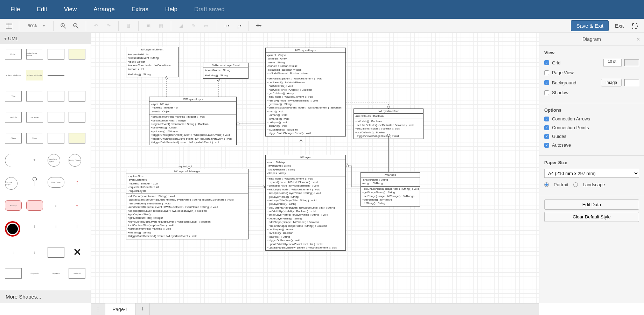  I want to click on connector-straight-icon: →▾, so click(226, 26).